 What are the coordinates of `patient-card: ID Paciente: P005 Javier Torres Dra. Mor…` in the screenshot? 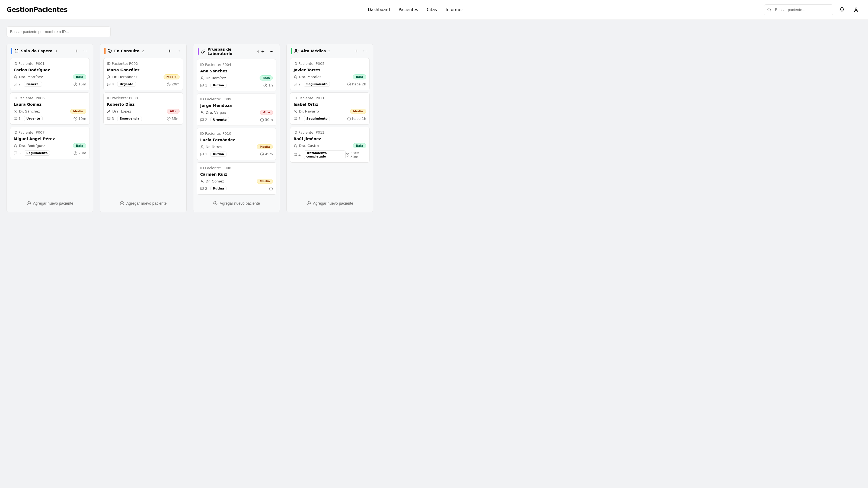 It's located at (330, 74).